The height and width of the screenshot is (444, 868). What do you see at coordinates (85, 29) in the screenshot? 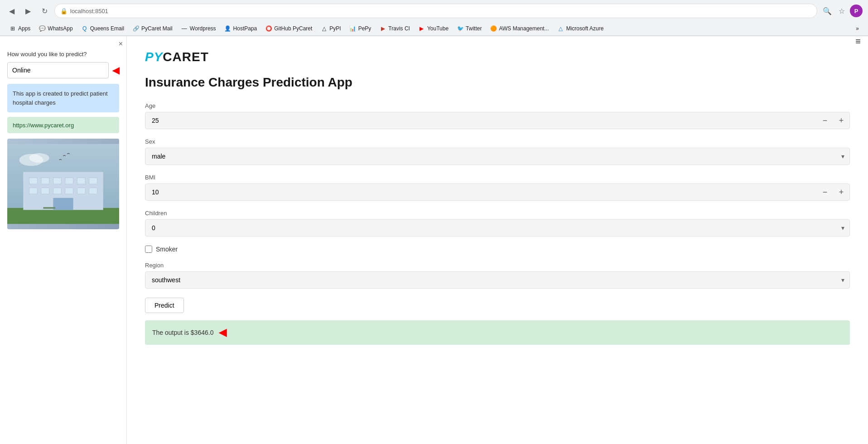
I see `queens-email-icon: Q` at bounding box center [85, 29].